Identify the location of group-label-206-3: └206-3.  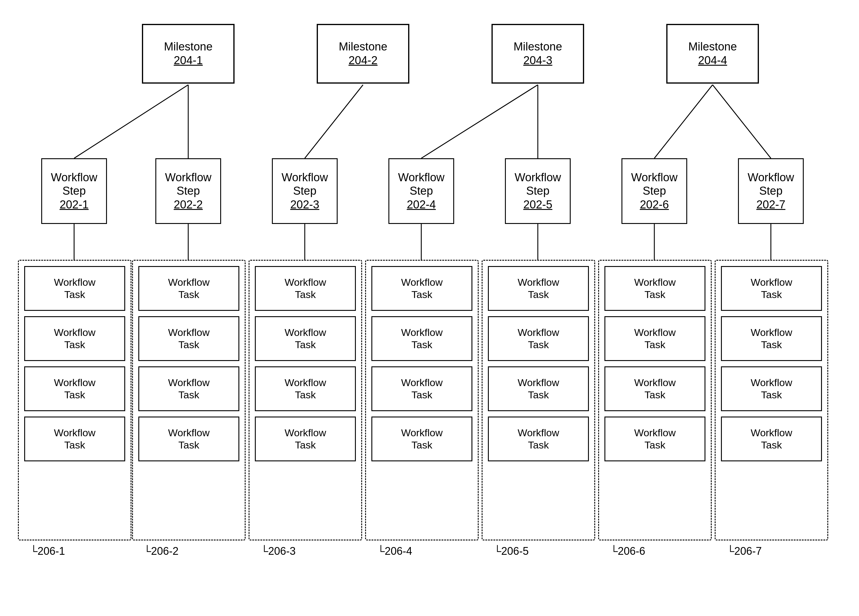
(278, 551).